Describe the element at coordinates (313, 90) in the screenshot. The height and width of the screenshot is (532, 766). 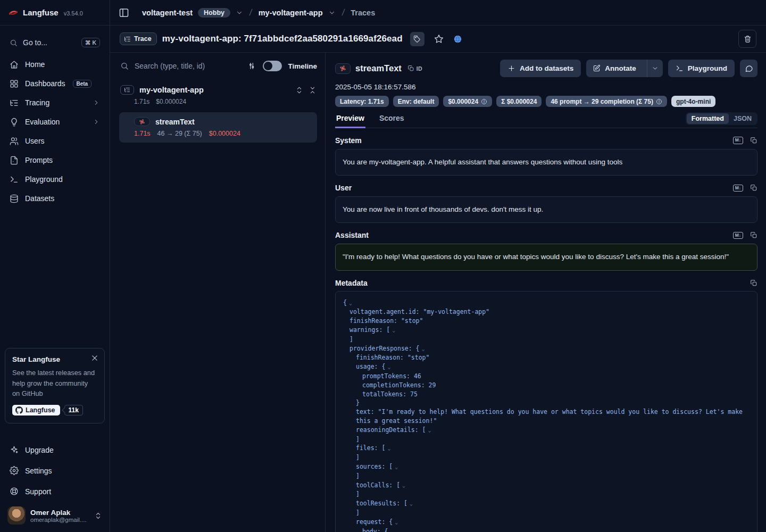
I see `collapse-all-icon` at that location.